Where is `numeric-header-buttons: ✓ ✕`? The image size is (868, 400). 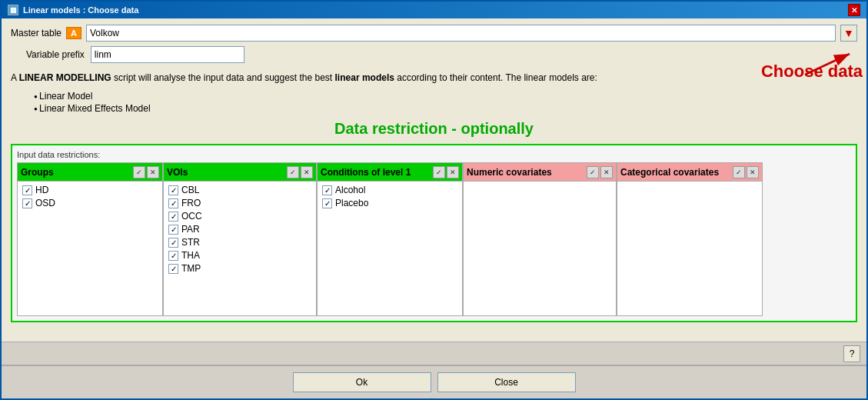 numeric-header-buttons: ✓ ✕ is located at coordinates (600, 172).